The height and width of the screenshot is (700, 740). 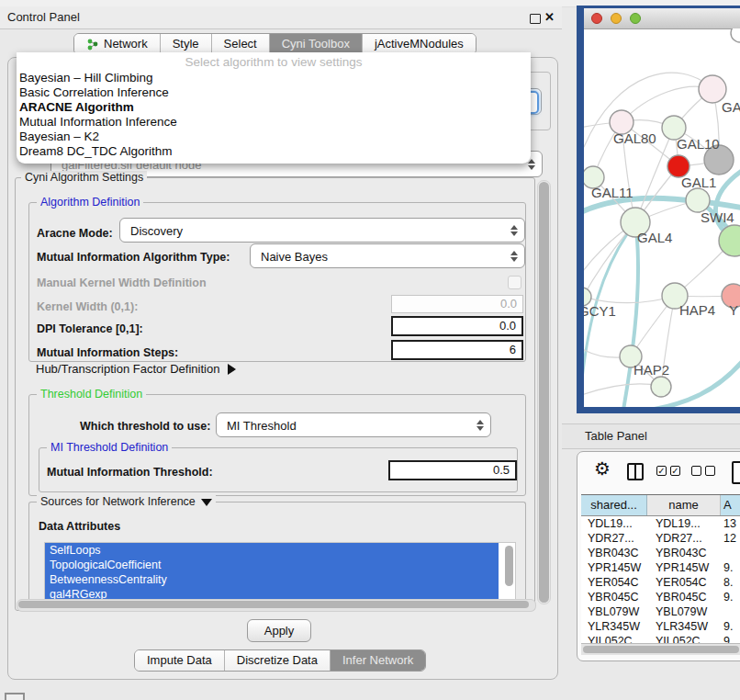 I want to click on minimize-button, so click(x=616, y=18).